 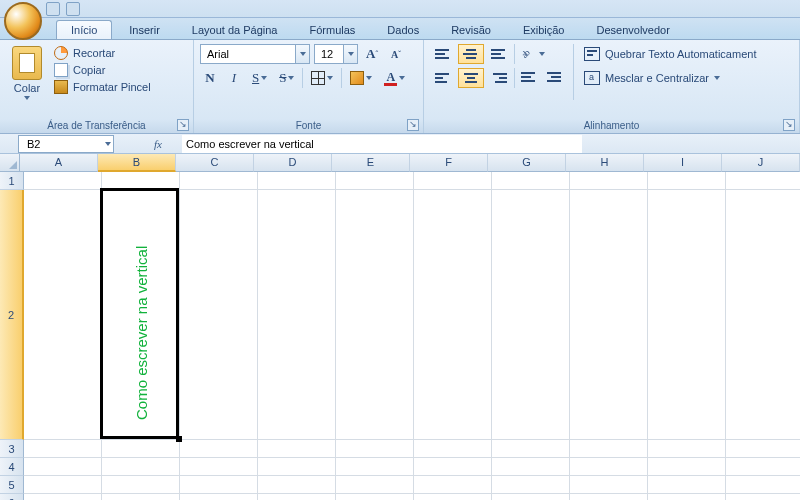 What do you see at coordinates (555, 78) in the screenshot?
I see `increase-indent-button` at bounding box center [555, 78].